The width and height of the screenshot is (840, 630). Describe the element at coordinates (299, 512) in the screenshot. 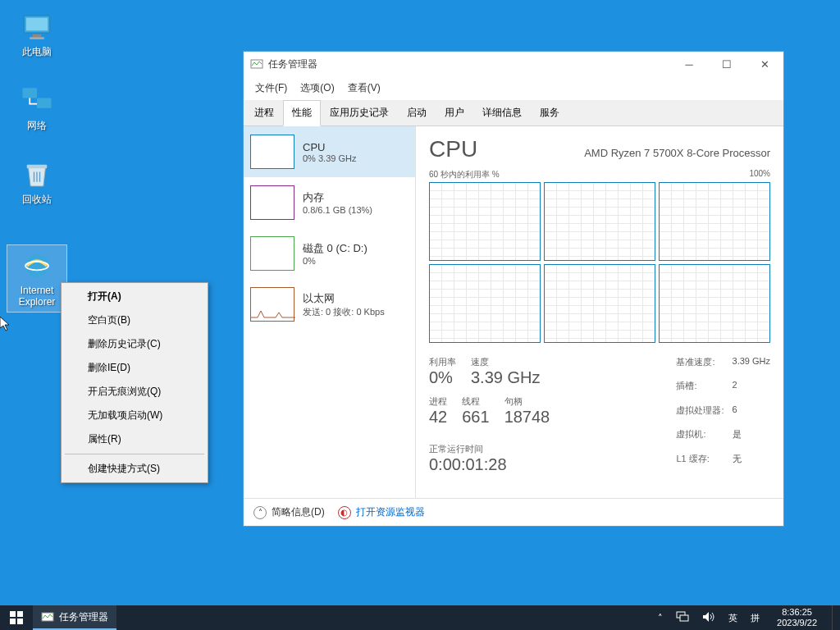

I see `fewer-details-label: 简略信息(D)` at that location.